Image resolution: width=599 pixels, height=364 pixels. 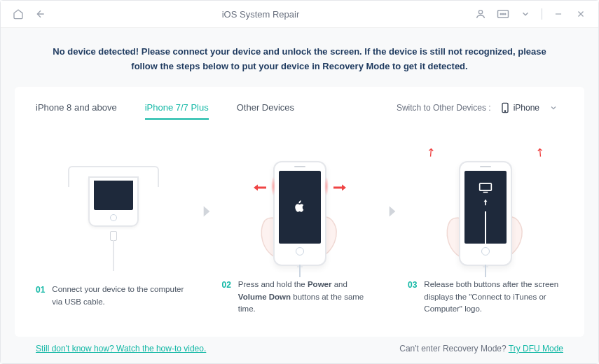 I want to click on tab-other: Other Devices, so click(x=266, y=108).